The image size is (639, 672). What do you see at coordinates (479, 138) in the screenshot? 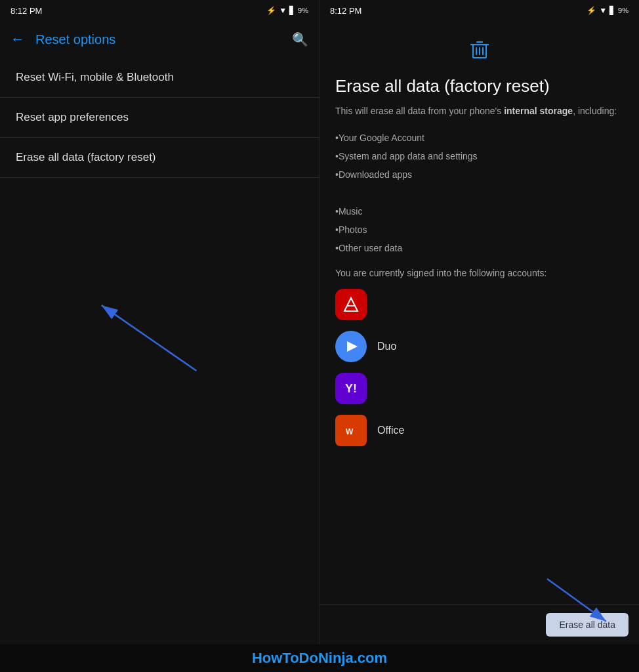
I see `bullet-google: •Your Google Account` at bounding box center [479, 138].